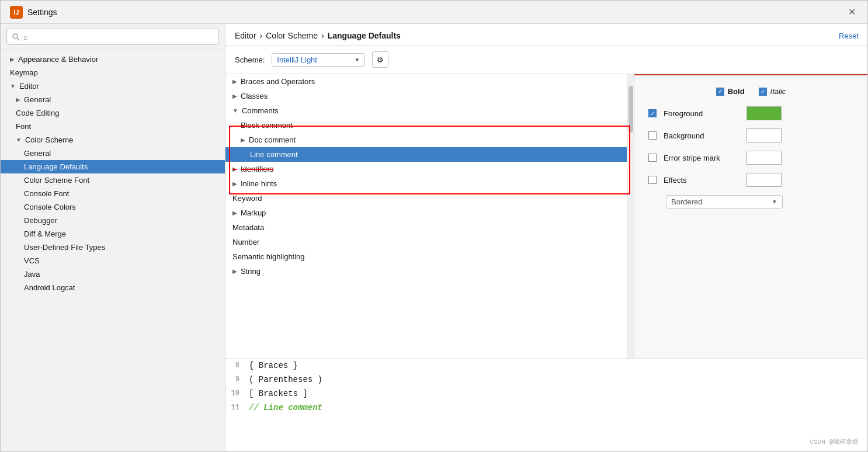 The height and width of the screenshot is (452, 868). Describe the element at coordinates (764, 135) in the screenshot. I see `background-color-swatch` at that location.